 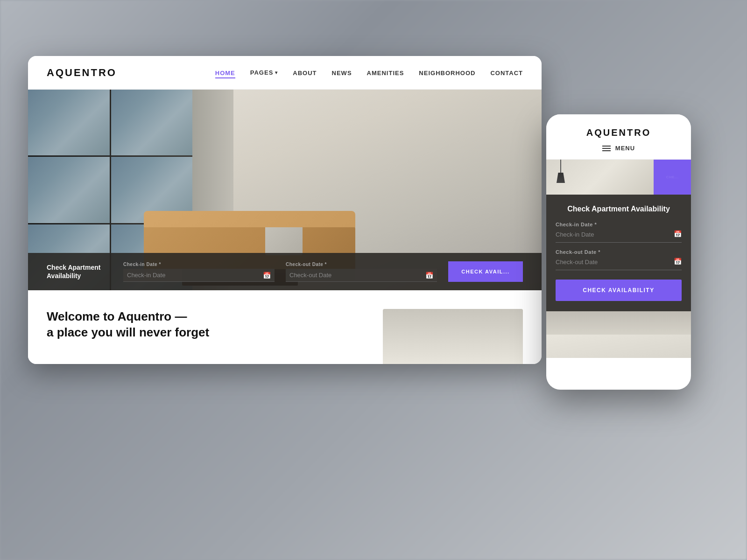 What do you see at coordinates (267, 275) in the screenshot?
I see `calendar-icon: 📅` at bounding box center [267, 275].